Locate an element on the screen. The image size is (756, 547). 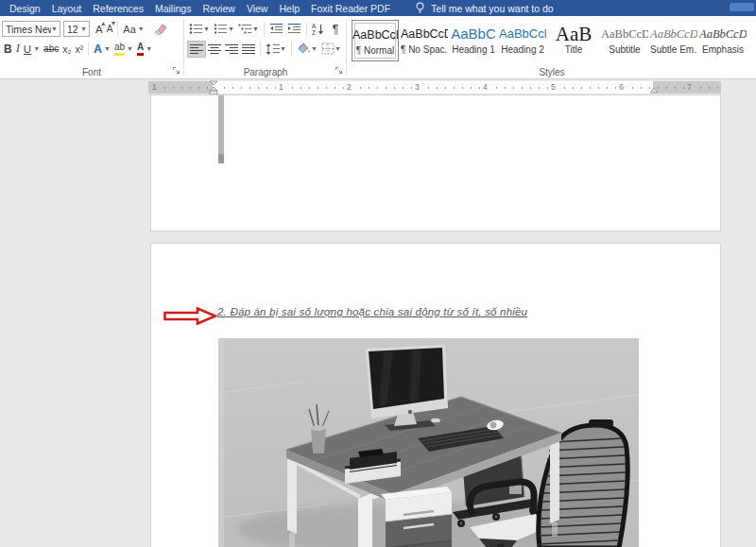
align-right-icon is located at coordinates (232, 49).